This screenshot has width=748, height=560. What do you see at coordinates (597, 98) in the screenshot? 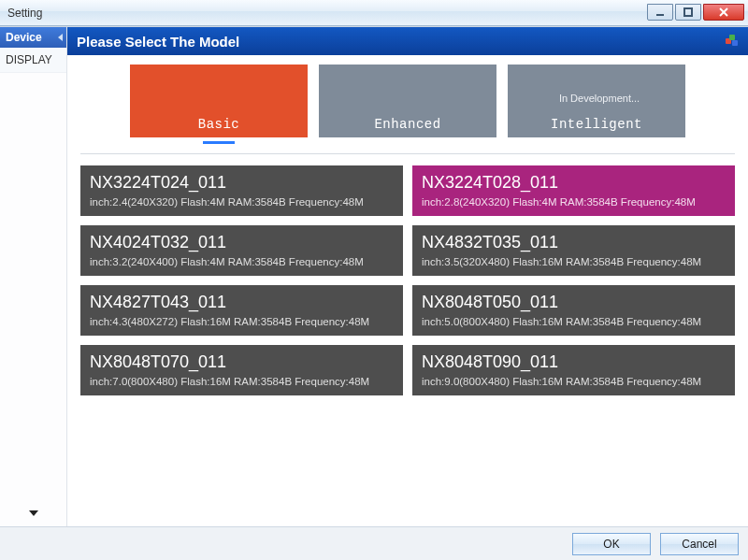
I see `tab-note: In Development...` at bounding box center [597, 98].